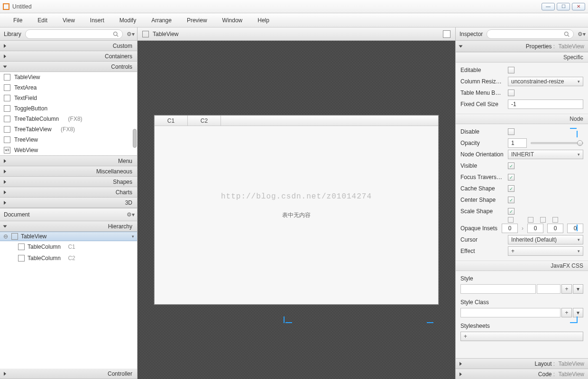 Image resolution: width=588 pixels, height=379 pixels. Describe the element at coordinates (522, 46) in the screenshot. I see `inspector-properties-header: Properties : TableView` at that location.